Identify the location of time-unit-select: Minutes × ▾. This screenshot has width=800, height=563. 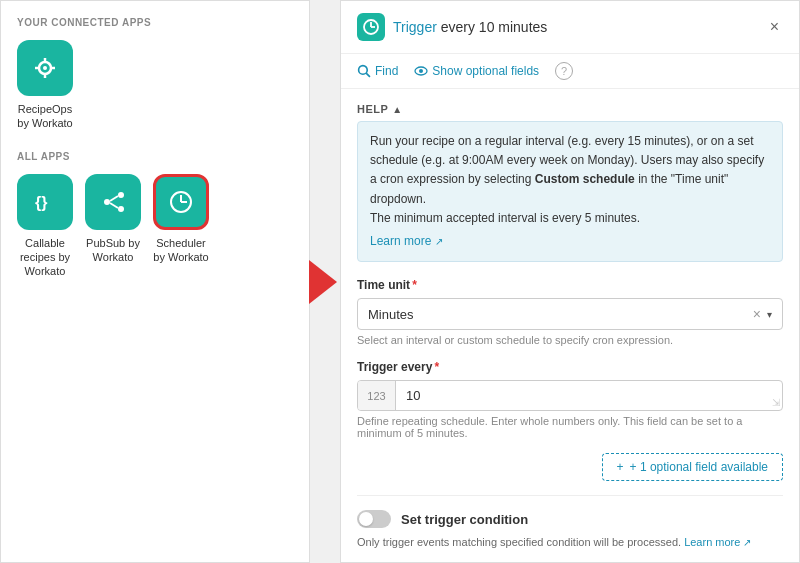
(570, 314).